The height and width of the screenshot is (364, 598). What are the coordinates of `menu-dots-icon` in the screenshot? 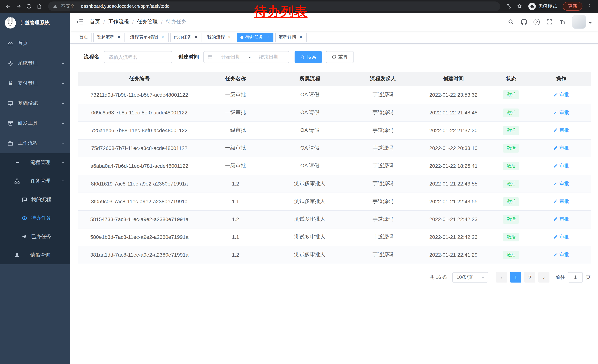 It's located at (590, 6).